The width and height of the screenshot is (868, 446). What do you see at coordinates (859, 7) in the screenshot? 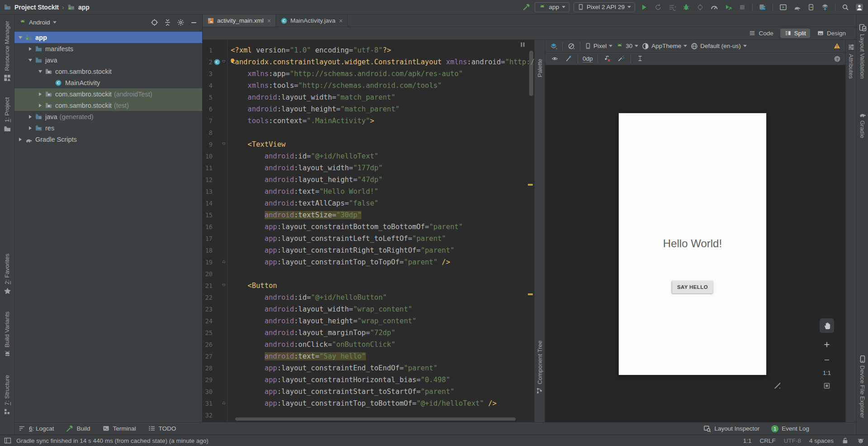
I see `user-avatar-button` at bounding box center [859, 7].